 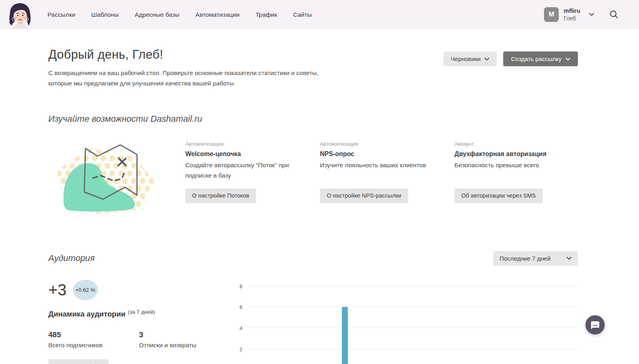 What do you see at coordinates (514, 144) in the screenshot?
I see `card-category: Аккаунт` at bounding box center [514, 144].